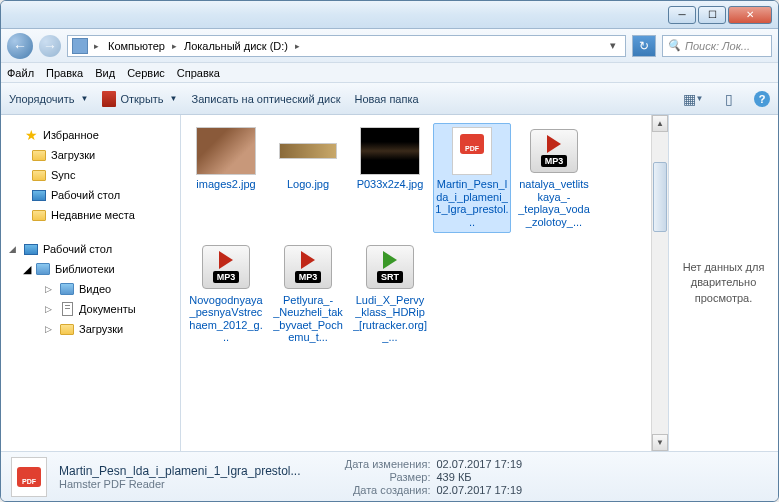  I want to click on srt-thumbnail: SRT, so click(390, 267).